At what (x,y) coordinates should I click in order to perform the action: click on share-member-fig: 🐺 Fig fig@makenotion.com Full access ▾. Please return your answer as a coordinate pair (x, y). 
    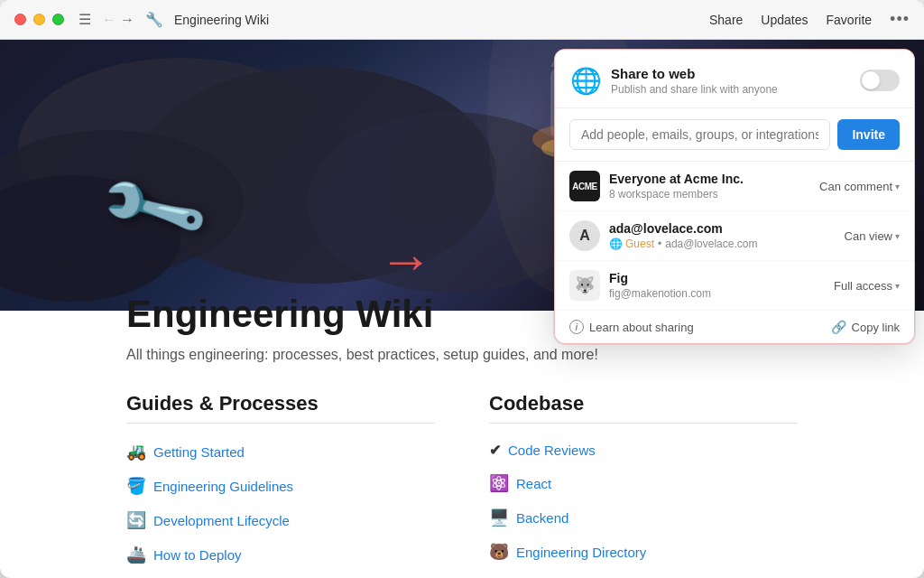
    Looking at the image, I should click on (735, 285).